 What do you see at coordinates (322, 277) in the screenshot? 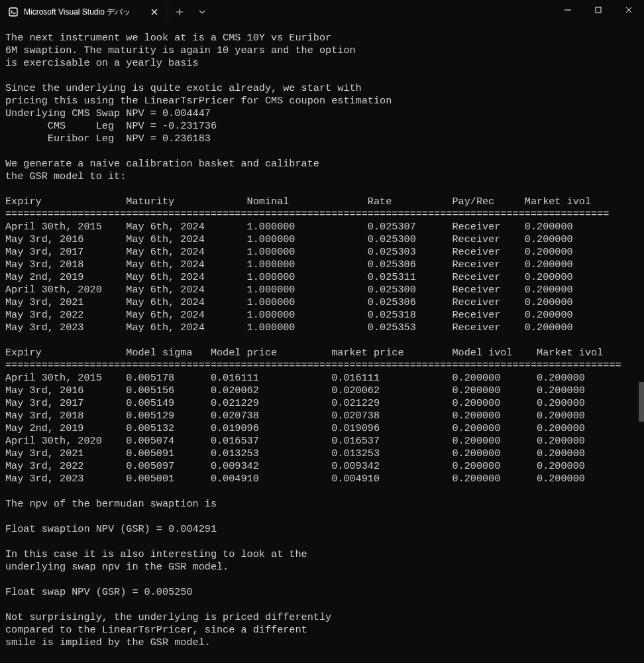
I see `table-row: May 2nd, 2019 May 6th, 2024 1.000000 0.0…` at bounding box center [322, 277].